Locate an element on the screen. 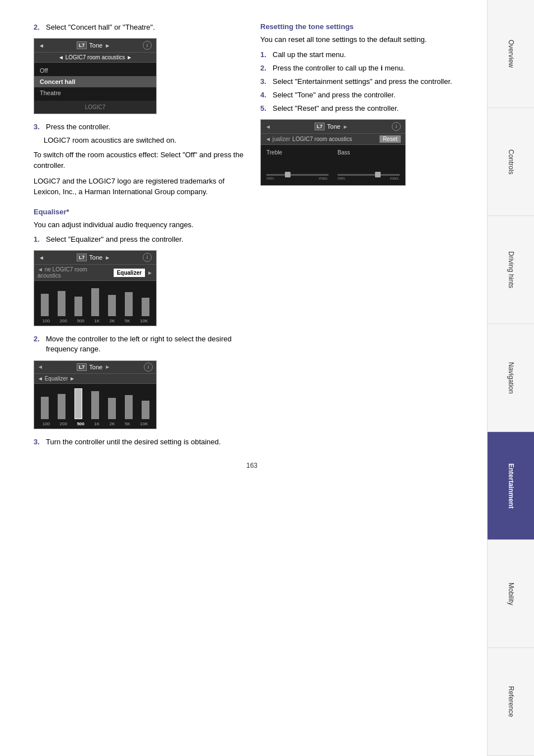 The height and width of the screenshot is (756, 534). sidebar-tab-entertainment-label: Entertainment is located at coordinates (511, 486).